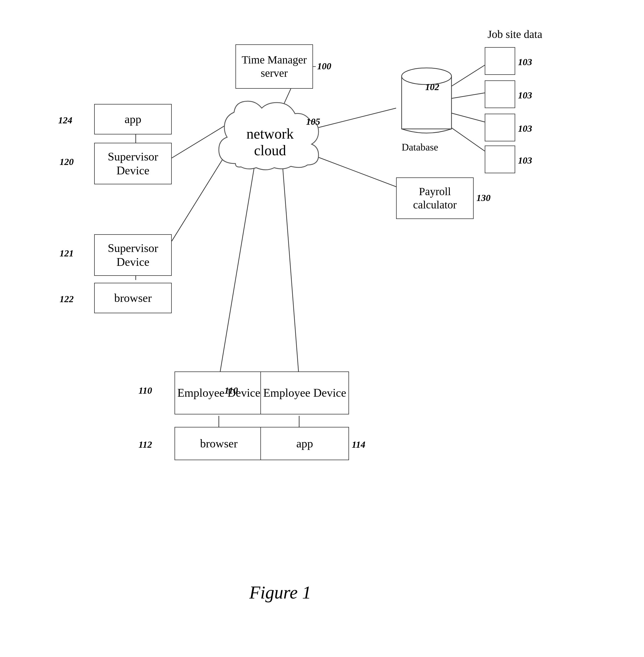 Image resolution: width=644 pixels, height=657 pixels. Describe the element at coordinates (65, 121) in the screenshot. I see `ref-124: 124` at that location.